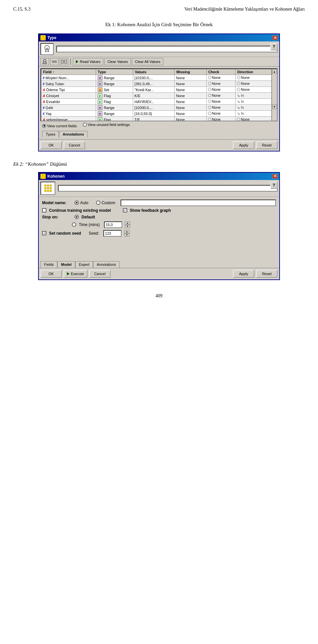 Image resolution: width=318 pixels, height=644 pixels. I want to click on header-right: Veri Madenciliğinde Kümeleme Yaklaşımlar…, so click(244, 9).